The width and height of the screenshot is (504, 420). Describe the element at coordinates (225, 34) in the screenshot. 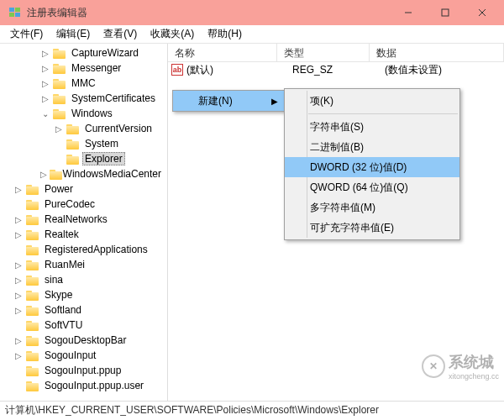

I see `menu-help: 帮助(H)` at that location.